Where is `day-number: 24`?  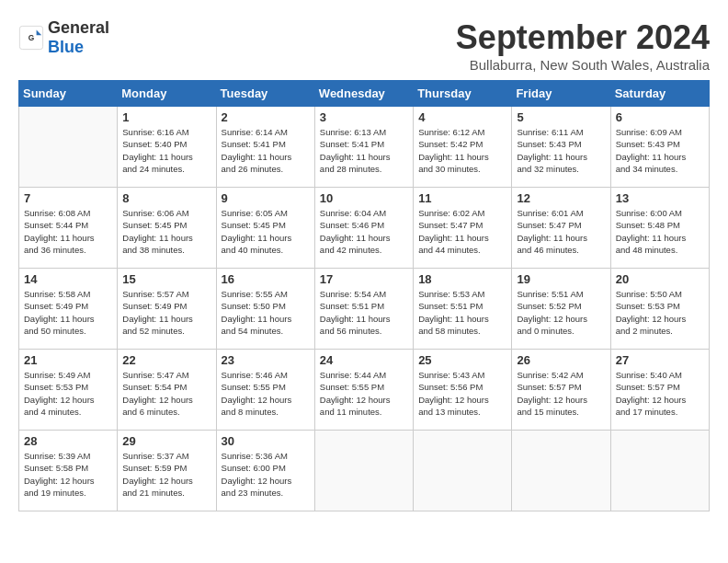
day-number: 24 is located at coordinates (364, 361).